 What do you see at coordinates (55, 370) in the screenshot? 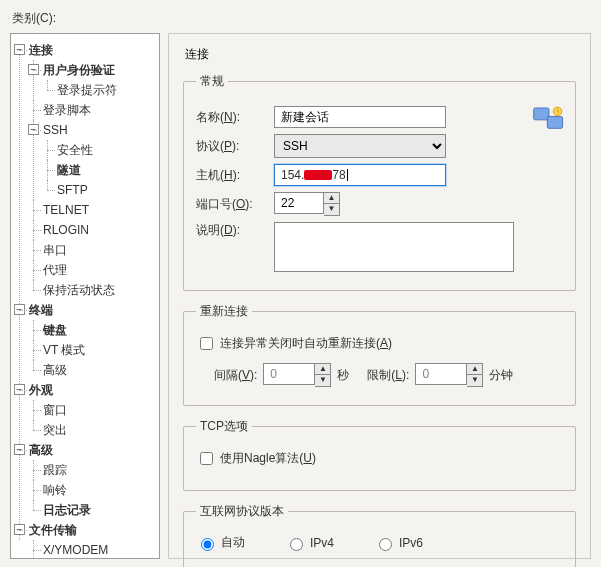
I see `tree-item-advanced: 高级` at bounding box center [55, 370].